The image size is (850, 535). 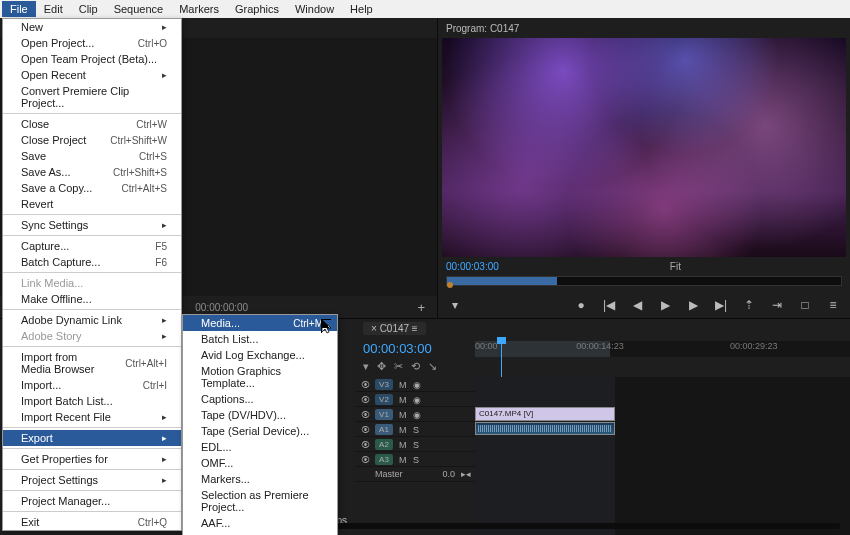 I want to click on export-menu-item: Tape (DV/HDV)..., so click(x=260, y=415).